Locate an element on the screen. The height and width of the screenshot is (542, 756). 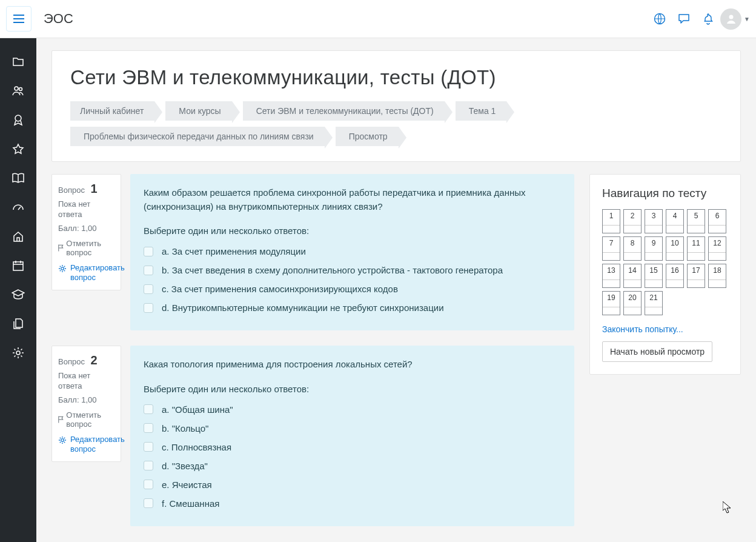
answer-label: d. Внутрикомпьютерные коммуникации не тр… is located at coordinates (303, 308).